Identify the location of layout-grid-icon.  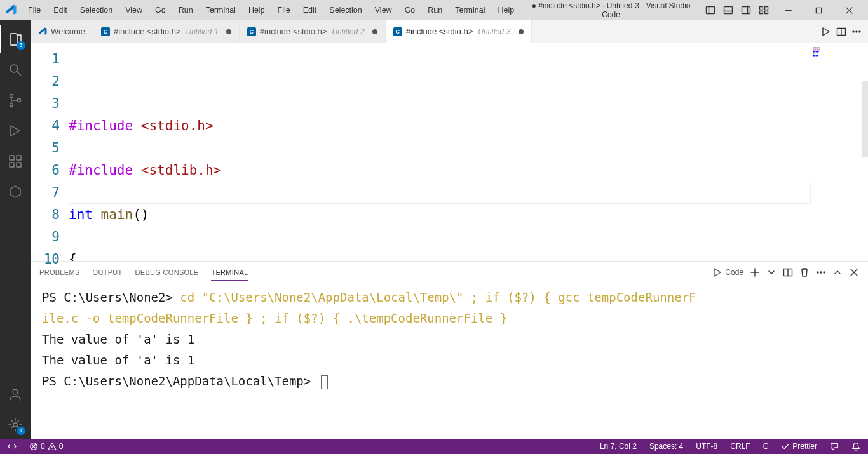
(764, 10).